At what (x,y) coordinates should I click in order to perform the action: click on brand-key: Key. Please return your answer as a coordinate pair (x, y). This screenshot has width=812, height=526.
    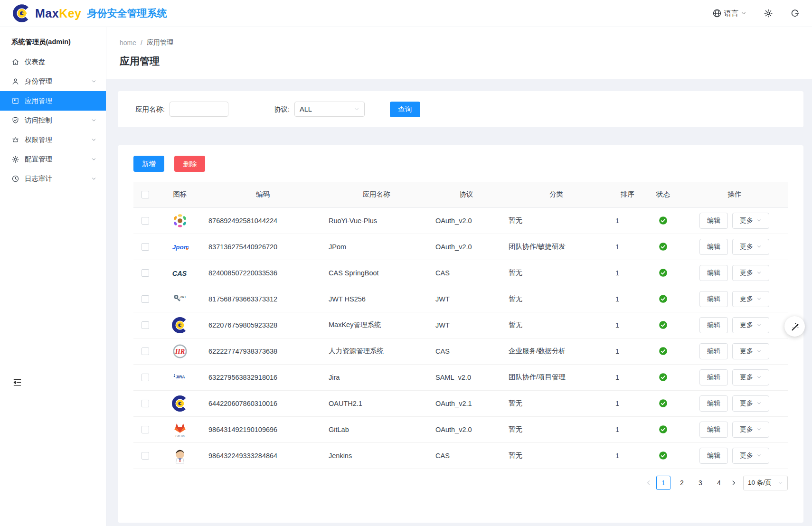
    Looking at the image, I should click on (70, 13).